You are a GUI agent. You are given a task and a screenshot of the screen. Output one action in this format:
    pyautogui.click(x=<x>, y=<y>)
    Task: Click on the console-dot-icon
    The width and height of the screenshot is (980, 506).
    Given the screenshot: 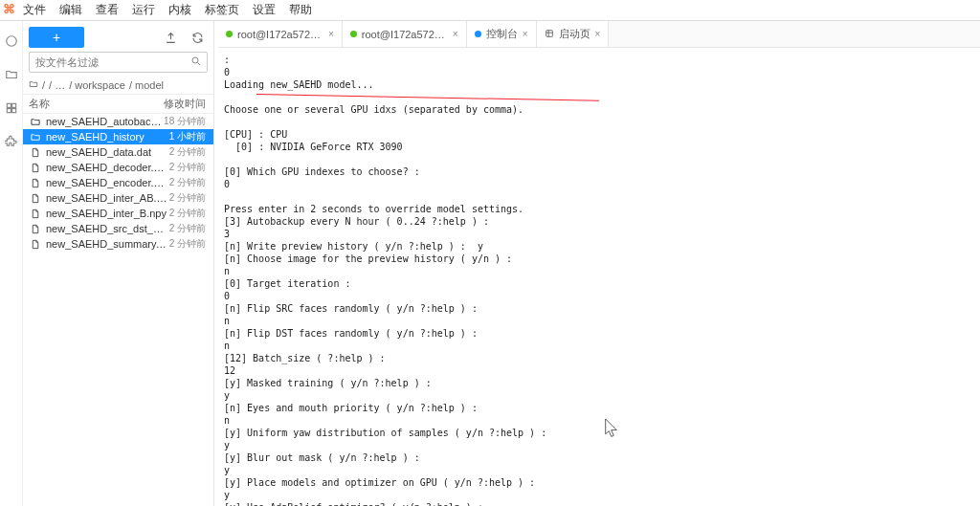 What is the action you would take?
    pyautogui.click(x=479, y=34)
    